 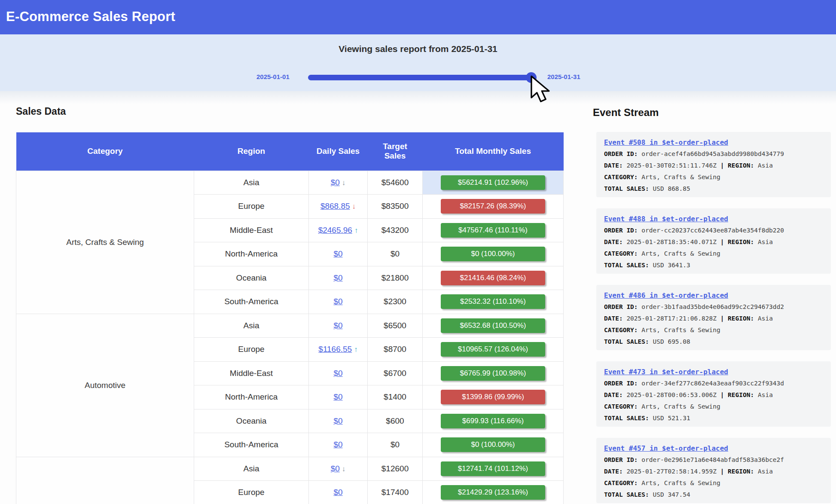 I want to click on total-sales-badge: $2532.32 (110.10%), so click(x=493, y=302).